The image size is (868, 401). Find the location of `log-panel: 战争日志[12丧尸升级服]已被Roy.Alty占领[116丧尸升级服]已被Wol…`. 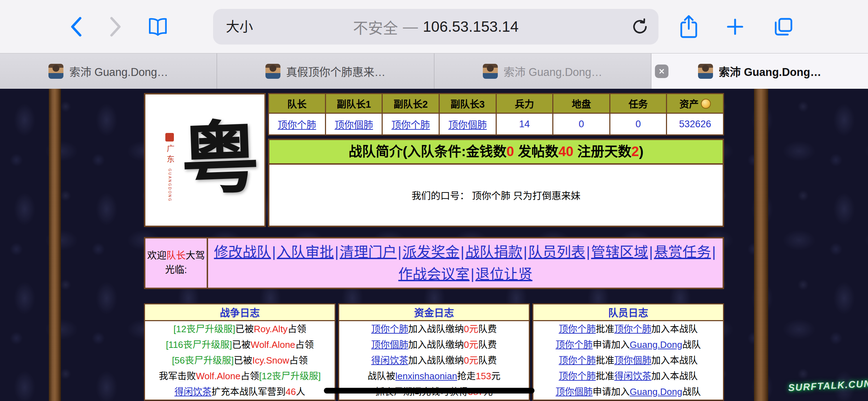

log-panel: 战争日志[12丧尸升级服]已被Roy.Alty占领[116丧尸升级服]已被Wol… is located at coordinates (240, 352).